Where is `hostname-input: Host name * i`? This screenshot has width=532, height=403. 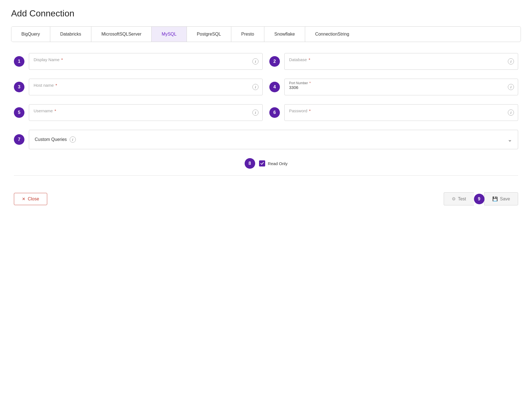 hostname-input: Host name * i is located at coordinates (146, 87).